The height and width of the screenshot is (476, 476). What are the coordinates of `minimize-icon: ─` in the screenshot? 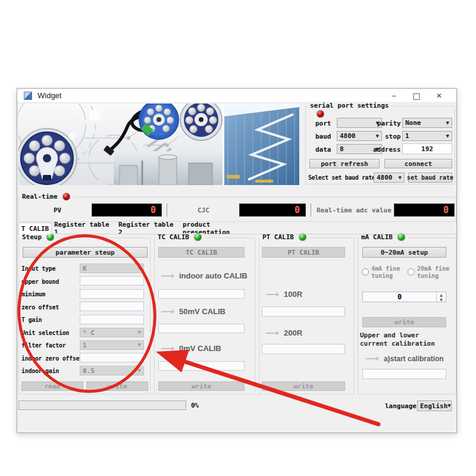 It's located at (394, 96).